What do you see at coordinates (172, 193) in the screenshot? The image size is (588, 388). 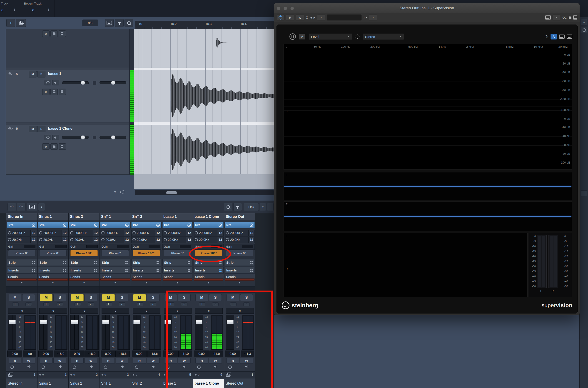 I see `scrollbar-thumb` at bounding box center [172, 193].